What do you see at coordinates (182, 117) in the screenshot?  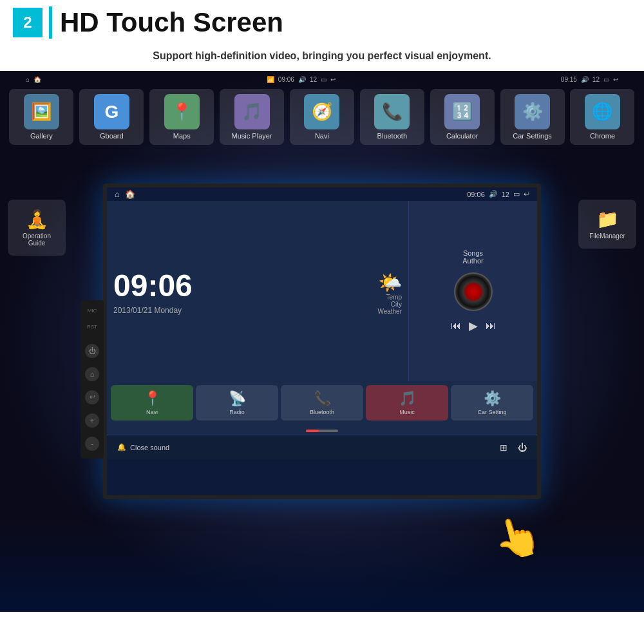 I see `bg-app-maps: 📍 Maps` at bounding box center [182, 117].